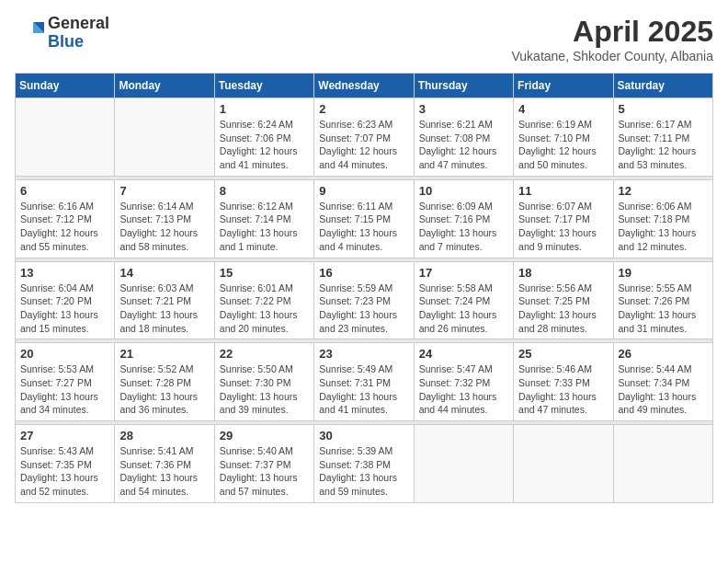  What do you see at coordinates (358, 239) in the screenshot?
I see `daylight-text: Daylight: 13 hours and 4 minutes.` at bounding box center [358, 239].